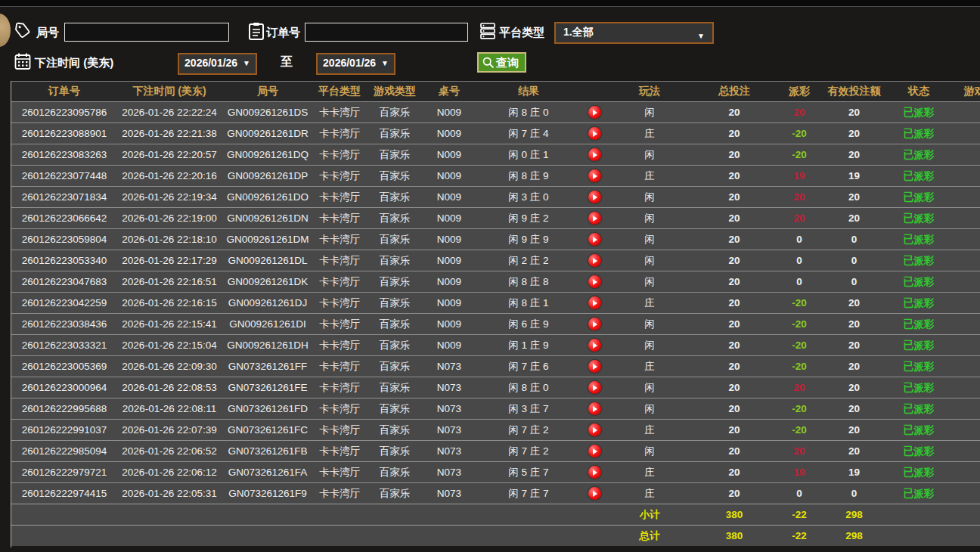 This screenshot has height=552, width=980. I want to click on order-no-input, so click(386, 32).